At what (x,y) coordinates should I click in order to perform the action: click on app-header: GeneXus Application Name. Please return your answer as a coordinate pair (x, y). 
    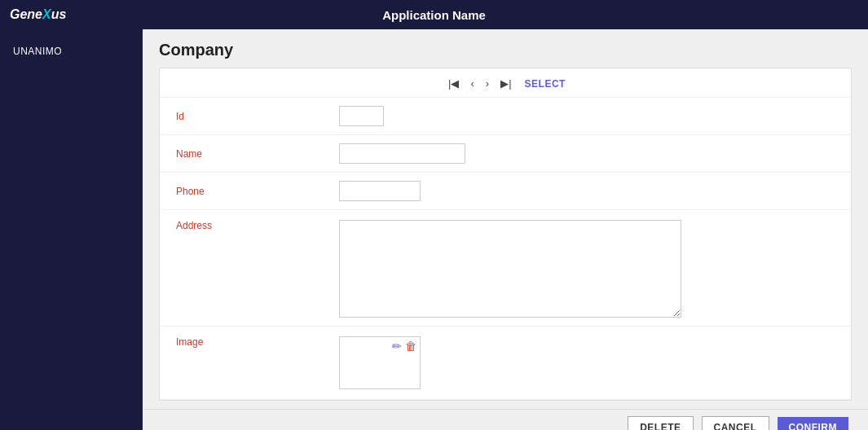
    Looking at the image, I should click on (434, 15).